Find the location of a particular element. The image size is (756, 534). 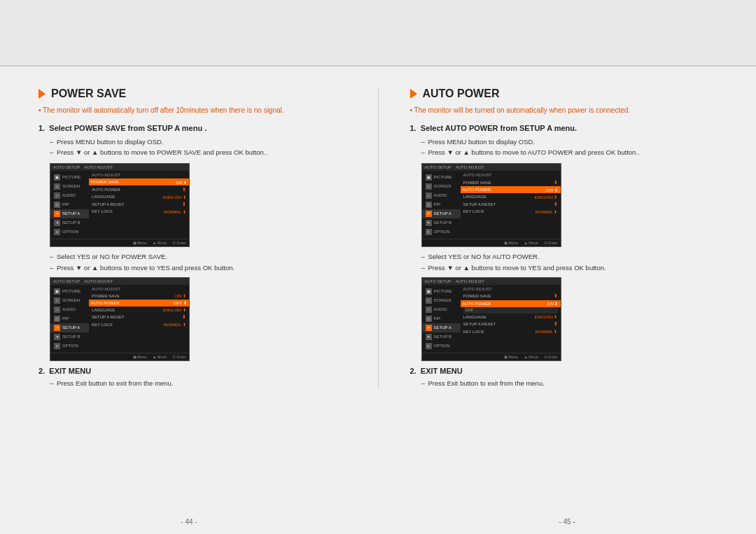

audio-icon-r1: ♪ is located at coordinates (428, 196).